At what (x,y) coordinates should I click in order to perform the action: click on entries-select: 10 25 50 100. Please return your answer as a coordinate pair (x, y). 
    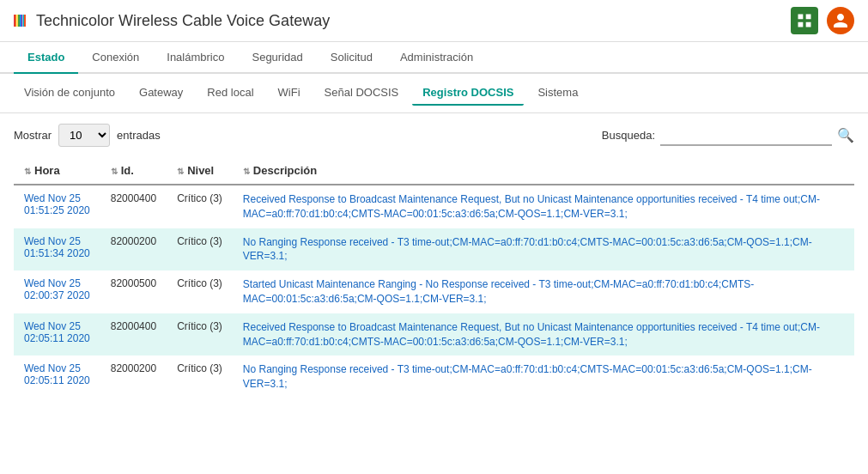
    Looking at the image, I should click on (84, 136).